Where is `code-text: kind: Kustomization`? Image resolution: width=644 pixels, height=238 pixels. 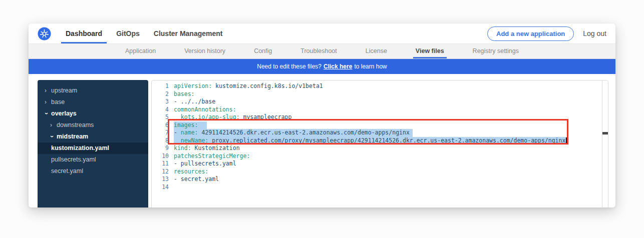
code-text: kind: Kustomization is located at coordinates (207, 148).